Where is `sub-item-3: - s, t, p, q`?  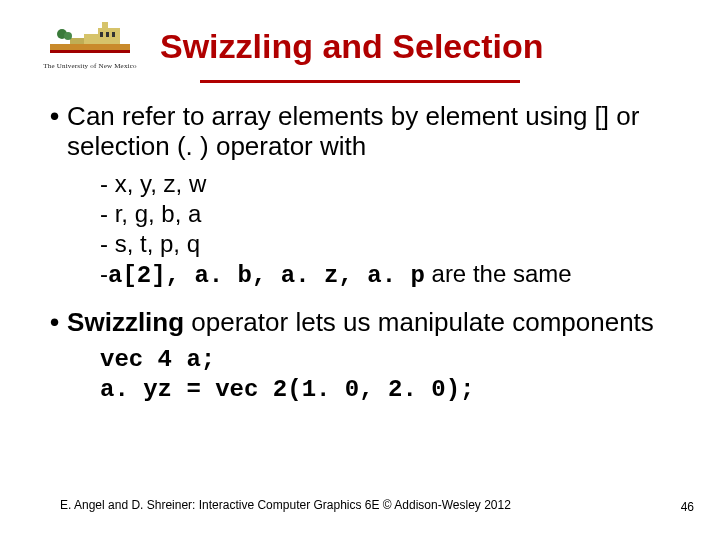
sub-item-3: - s, t, p, q is located at coordinates (390, 244).